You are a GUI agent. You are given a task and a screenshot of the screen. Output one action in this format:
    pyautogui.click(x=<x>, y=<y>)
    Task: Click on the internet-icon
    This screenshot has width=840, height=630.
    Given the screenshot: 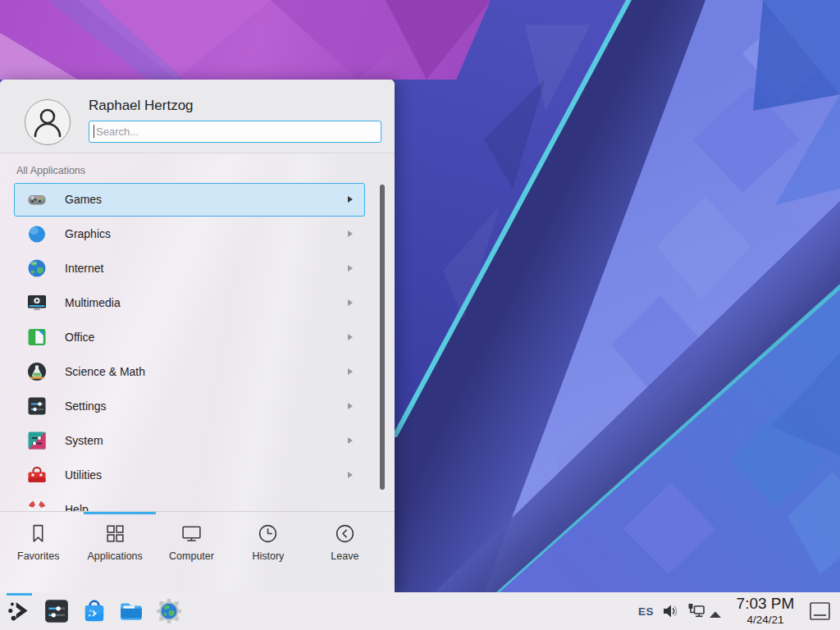 What is the action you would take?
    pyautogui.click(x=37, y=268)
    